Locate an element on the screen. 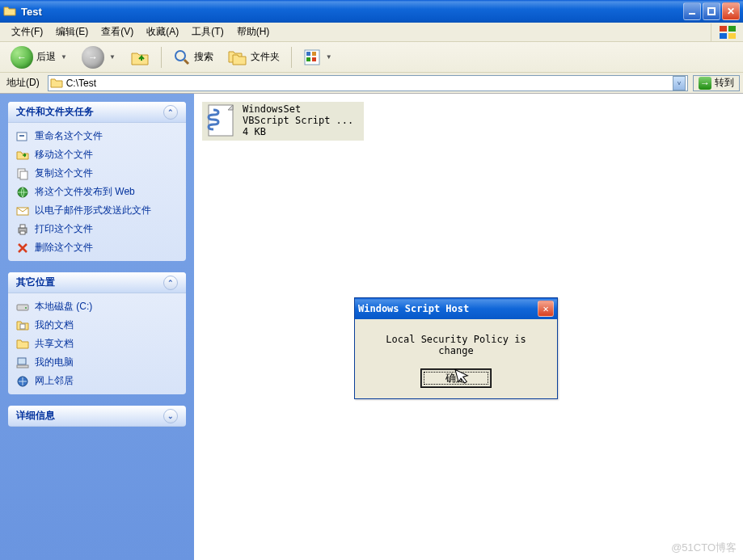  place-shared: 共享文档 is located at coordinates (97, 344).